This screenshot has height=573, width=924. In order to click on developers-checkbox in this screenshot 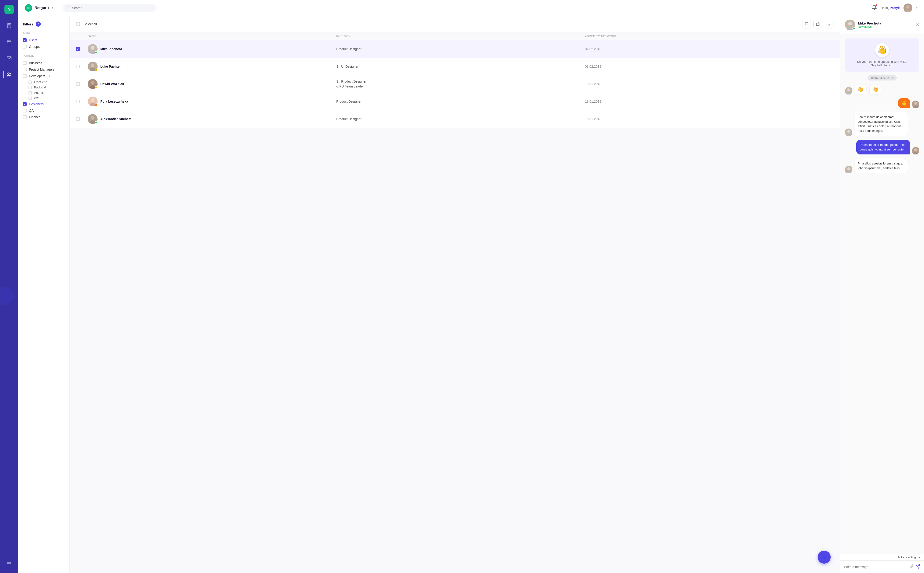, I will do `click(25, 76)`.